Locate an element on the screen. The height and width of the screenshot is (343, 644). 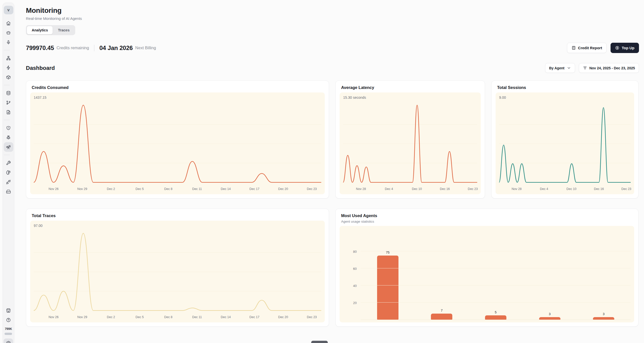
telescope-icon is located at coordinates (9, 147).